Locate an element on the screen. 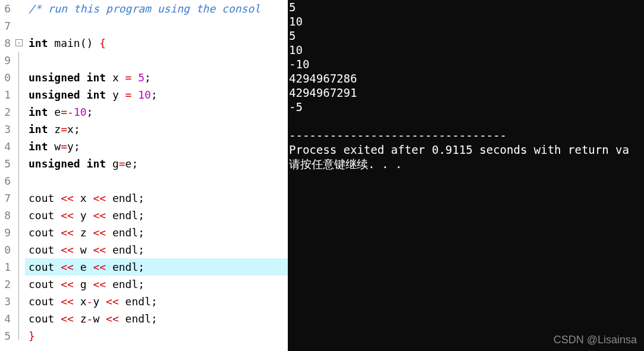 Image resolution: width=644 pixels, height=351 pixels. fold-toggle-icon: - is located at coordinates (19, 43).